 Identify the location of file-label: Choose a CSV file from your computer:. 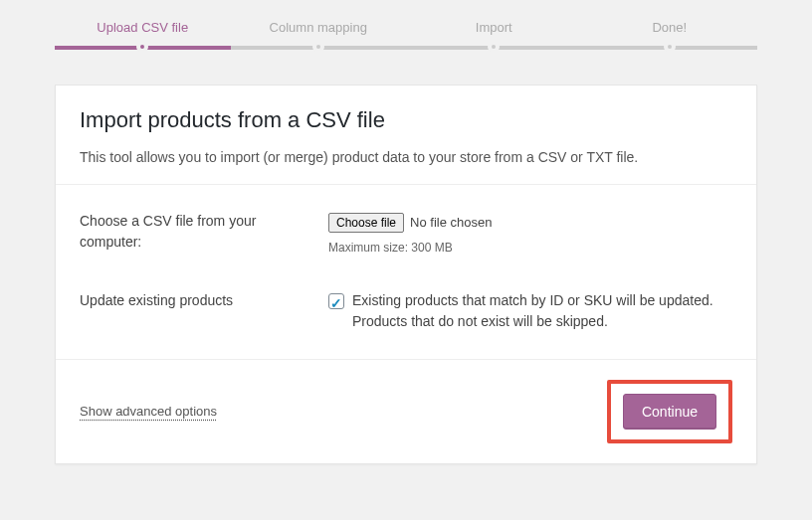
(204, 235).